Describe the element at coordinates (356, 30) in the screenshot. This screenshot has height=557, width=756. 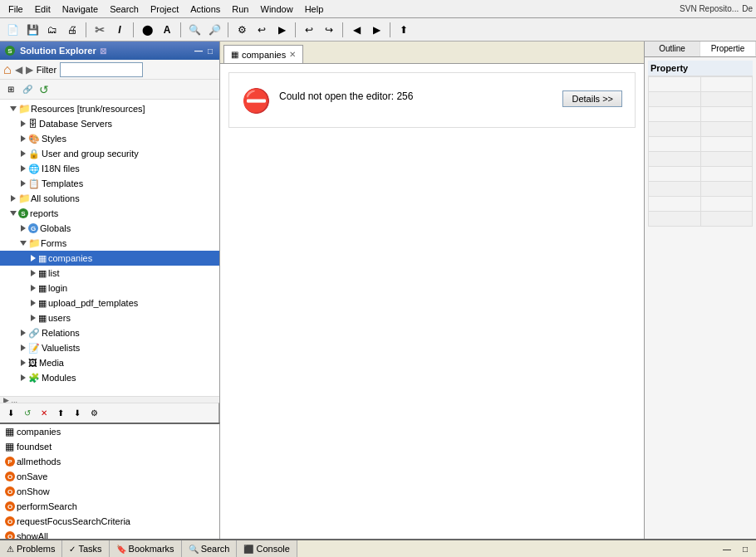
I see `nav-back-btn: ◀` at that location.